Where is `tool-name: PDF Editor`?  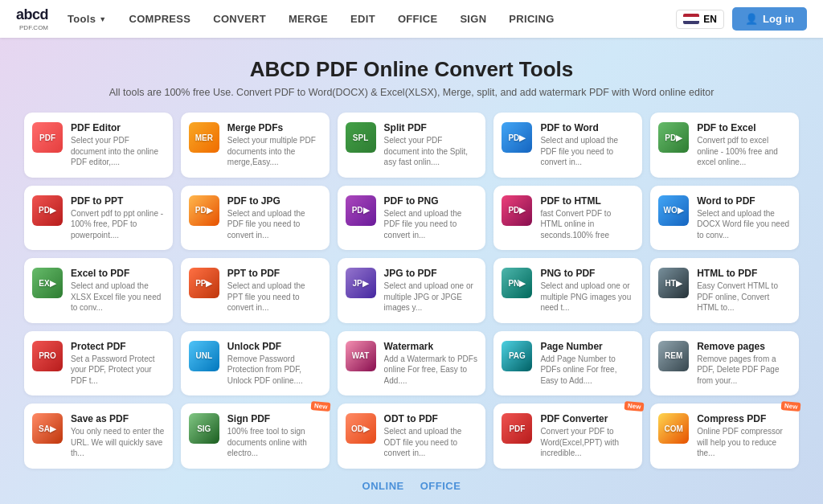
tool-name: PDF Editor is located at coordinates (117, 128).